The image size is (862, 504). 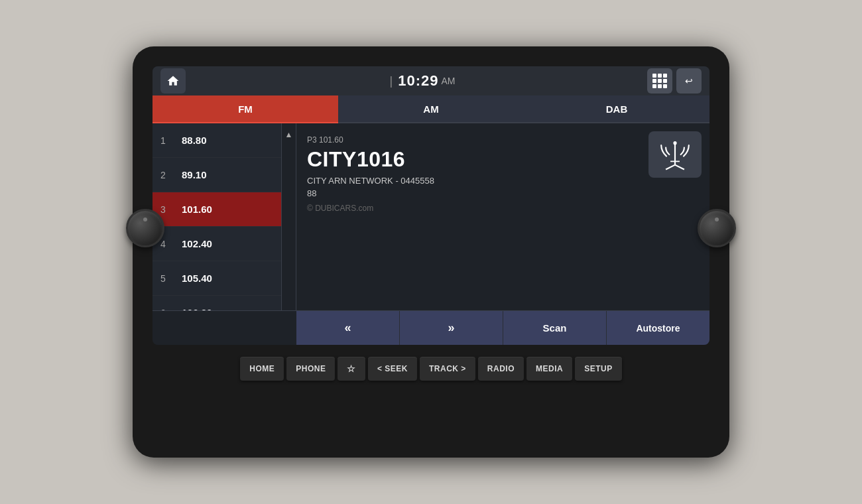 I want to click on phone-physical-button: PHONE, so click(x=310, y=369).